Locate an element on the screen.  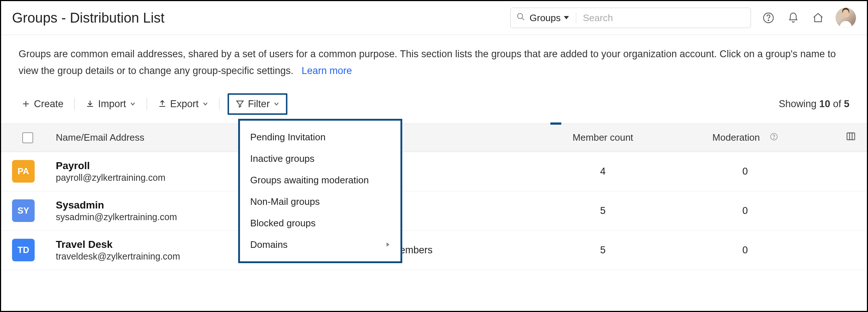
caret-down-icon is located at coordinates (566, 18).